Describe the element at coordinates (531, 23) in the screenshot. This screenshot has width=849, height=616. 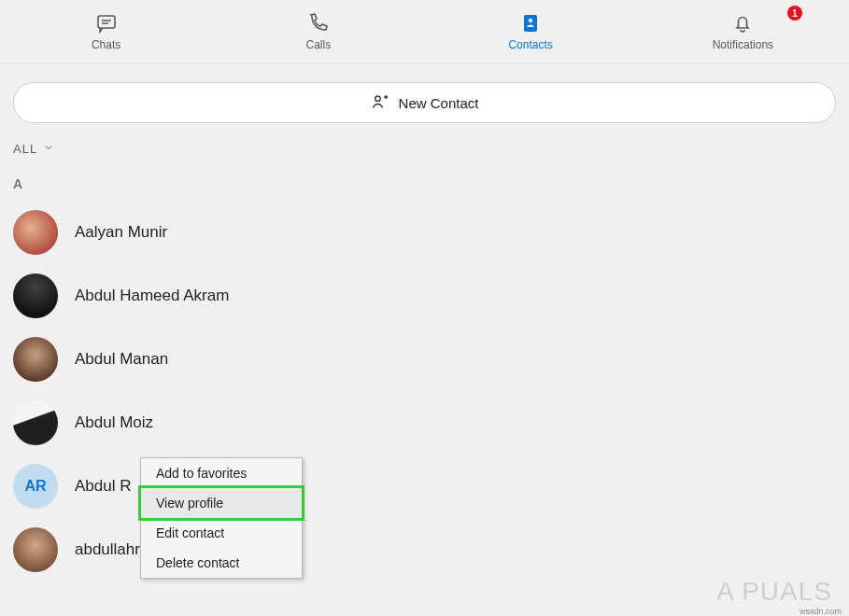
I see `contacts-icon` at that location.